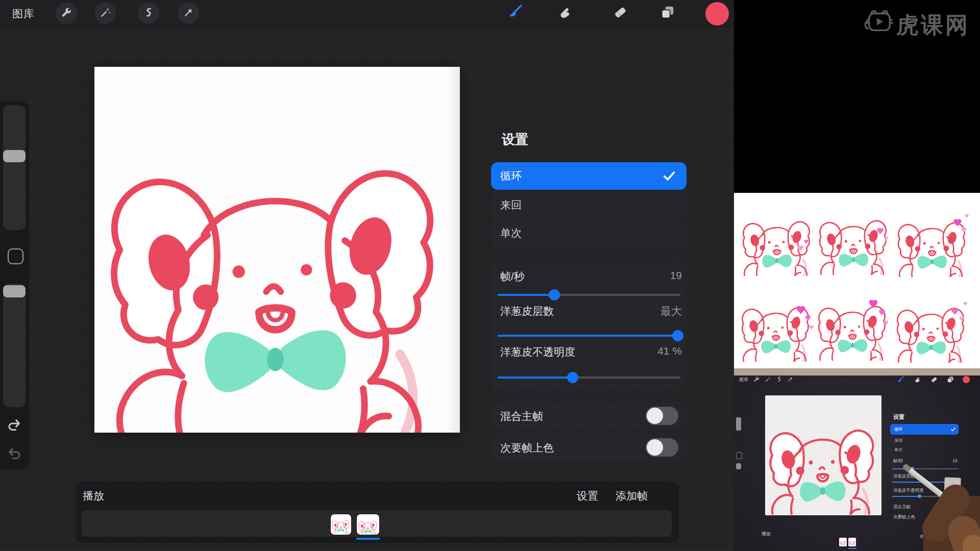 Image resolution: width=980 pixels, height=551 pixels. Describe the element at coordinates (522, 416) in the screenshot. I see `blend-primary-label: 混合主帧` at that location.